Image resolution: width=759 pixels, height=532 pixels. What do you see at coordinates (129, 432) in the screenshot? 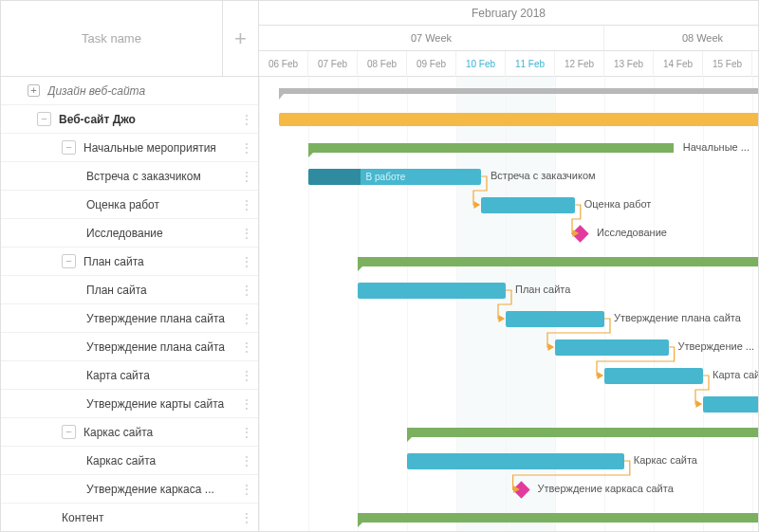
I see `task-row: −Каркас сайта⋮` at bounding box center [129, 432].